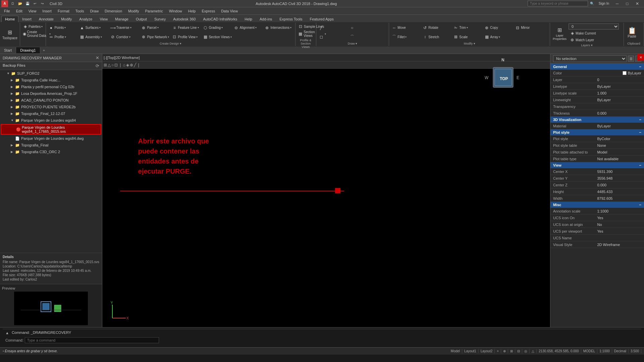  I want to click on menu-edit: Edit, so click(19, 11).